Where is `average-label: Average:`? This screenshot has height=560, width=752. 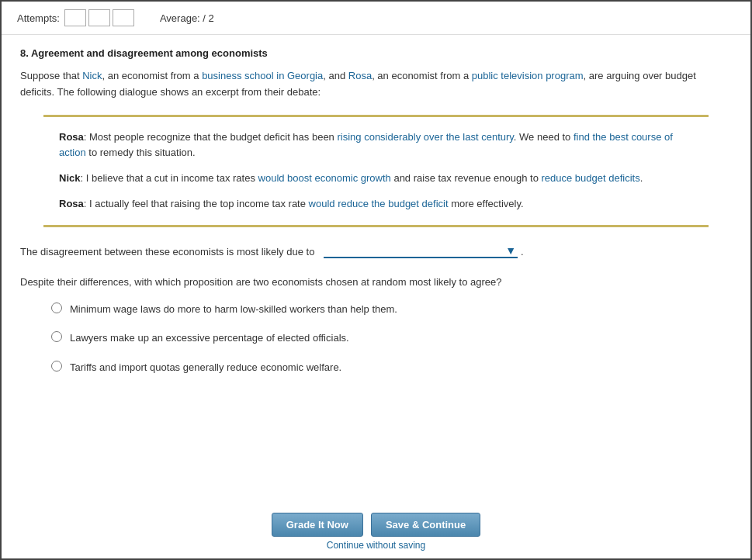 average-label: Average: is located at coordinates (180, 19).